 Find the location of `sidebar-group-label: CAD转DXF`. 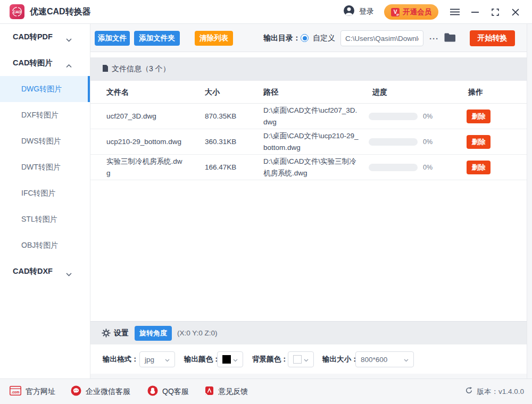

sidebar-group-label: CAD转DXF is located at coordinates (33, 271).